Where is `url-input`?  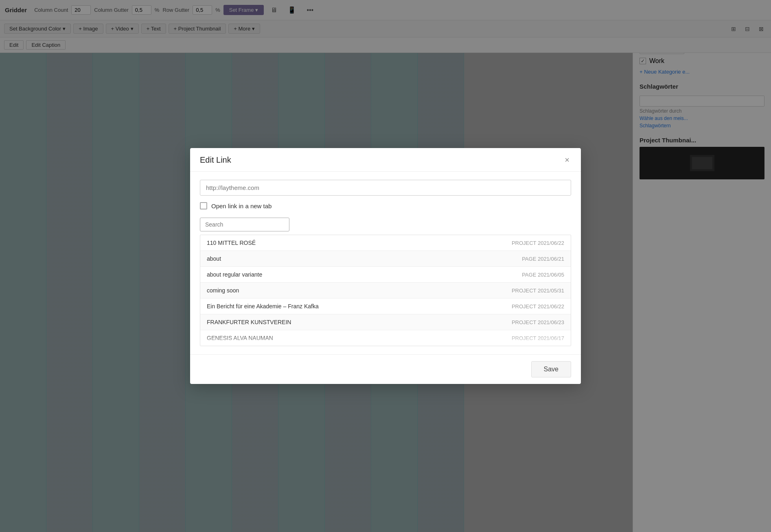 url-input is located at coordinates (386, 188).